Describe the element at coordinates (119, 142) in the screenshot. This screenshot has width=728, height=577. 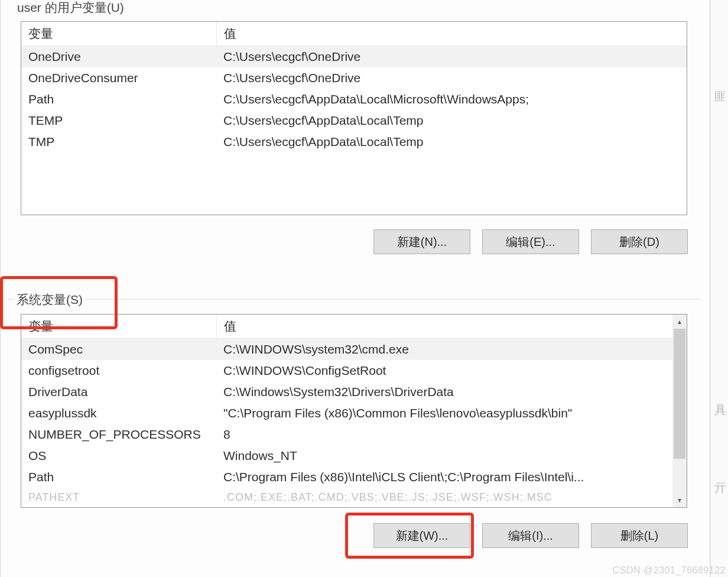
I see `cell-variable: TMP` at that location.